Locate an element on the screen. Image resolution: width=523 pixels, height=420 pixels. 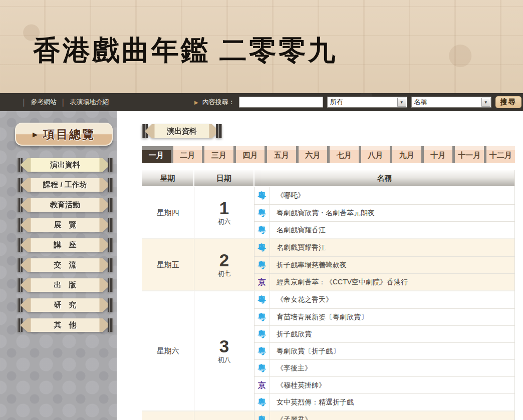
tab-month: 十二月 is located at coordinates (500, 155).